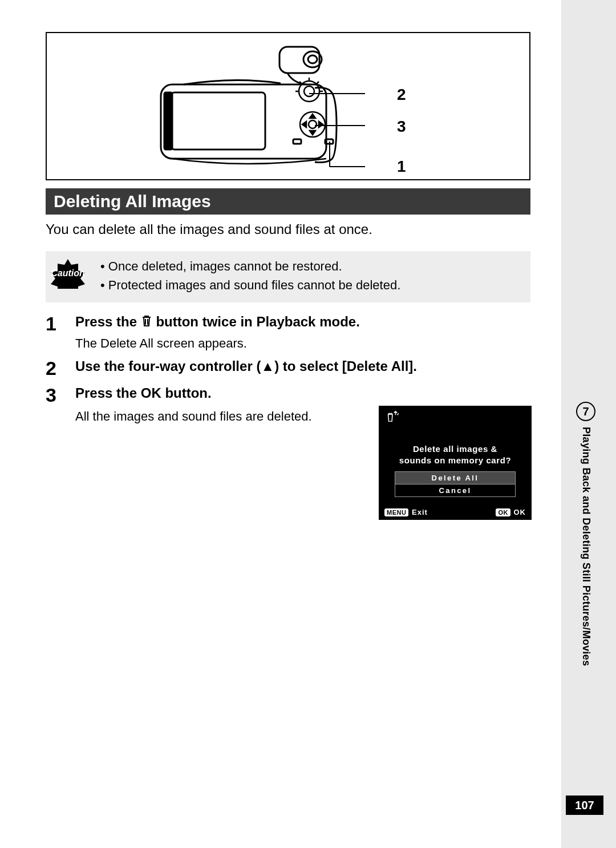 The width and height of the screenshot is (616, 848). I want to click on lcd-option-delete-all: Delete All, so click(455, 478).